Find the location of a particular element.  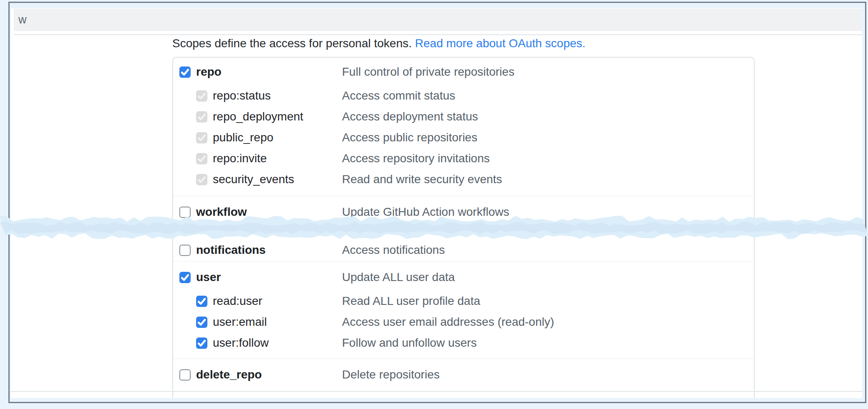

checkbox-delete_repo is located at coordinates (185, 375).